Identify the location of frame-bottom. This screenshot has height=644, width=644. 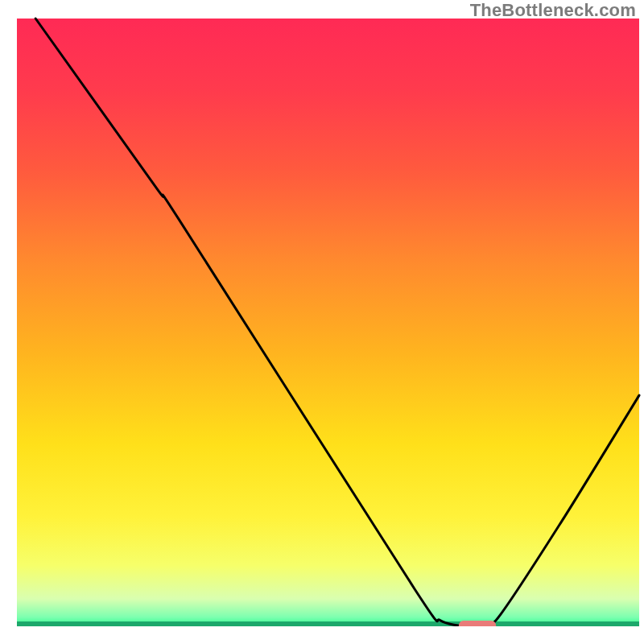
(322, 635).